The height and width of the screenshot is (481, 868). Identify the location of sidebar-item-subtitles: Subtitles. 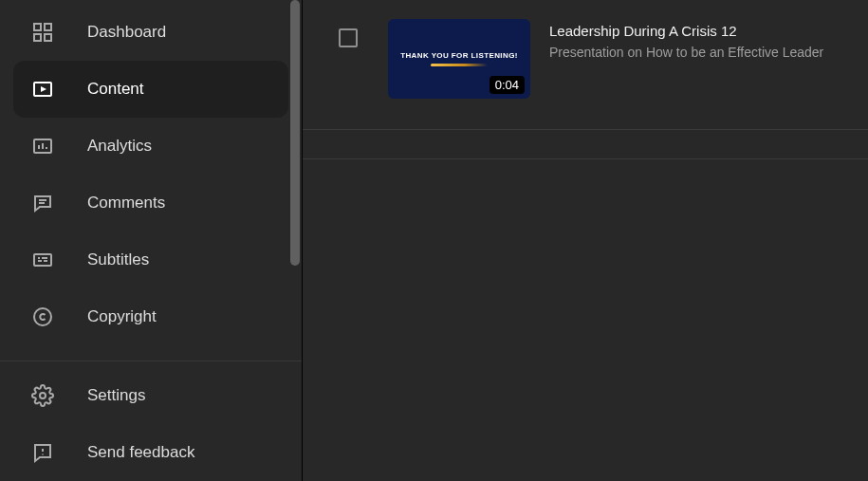
(151, 260).